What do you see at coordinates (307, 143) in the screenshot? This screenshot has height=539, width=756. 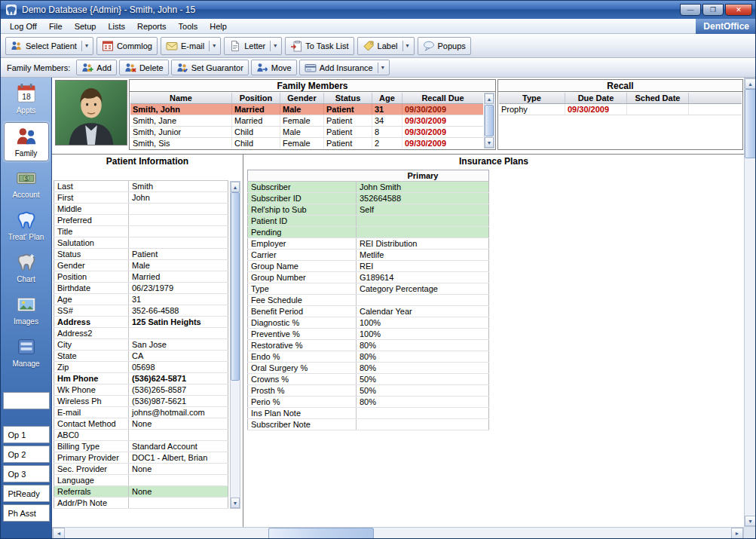 I see `grid-row: Smith, SisChildFemalePatient209/30/2009` at bounding box center [307, 143].